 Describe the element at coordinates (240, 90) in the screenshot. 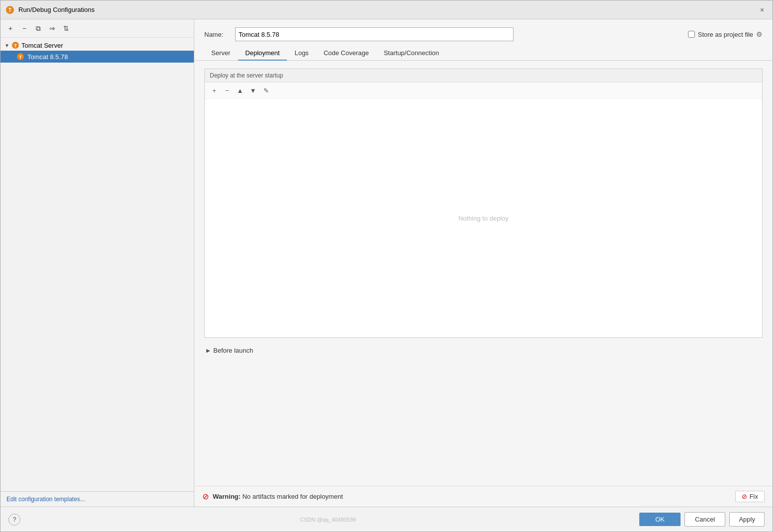

I see `deploy-up-button: ▲` at that location.